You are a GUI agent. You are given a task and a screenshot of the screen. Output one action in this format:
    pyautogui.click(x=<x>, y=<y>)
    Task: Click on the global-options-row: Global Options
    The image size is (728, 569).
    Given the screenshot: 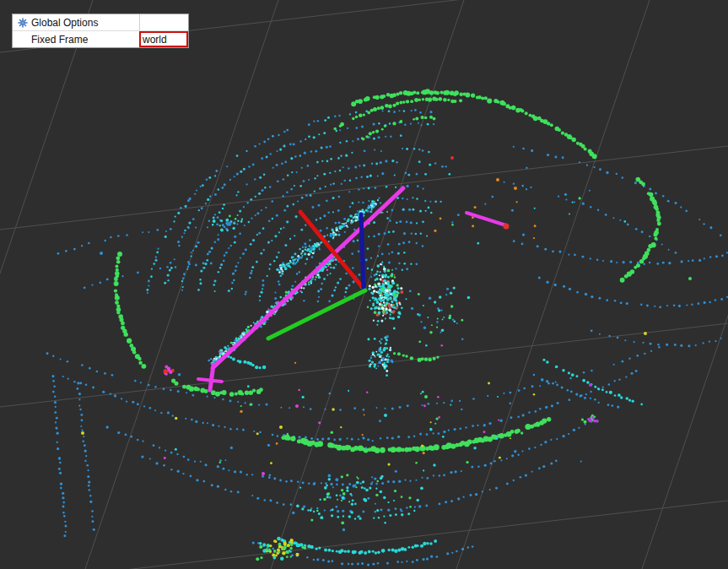 What is the action you would take?
    pyautogui.click(x=100, y=22)
    